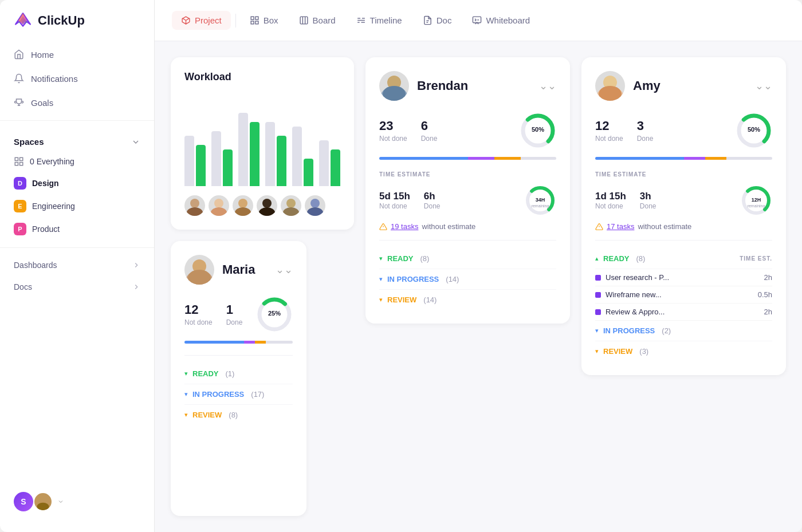 The width and height of the screenshot is (802, 532). What do you see at coordinates (77, 183) in the screenshot?
I see `sidebar-item-design: D Design` at bounding box center [77, 183].